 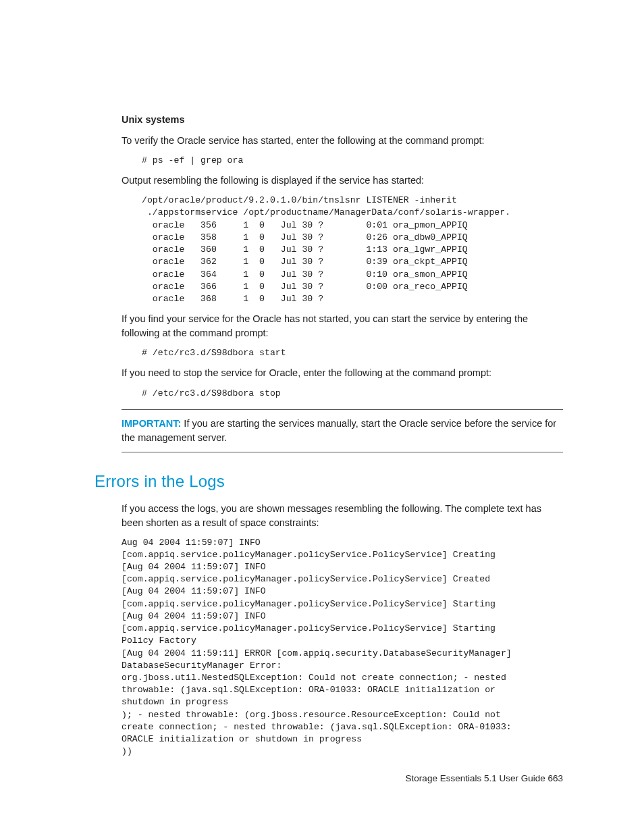 What do you see at coordinates (352, 353) in the screenshot?
I see `code-start: # /etc/rc3.d/S98dbora start` at bounding box center [352, 353].